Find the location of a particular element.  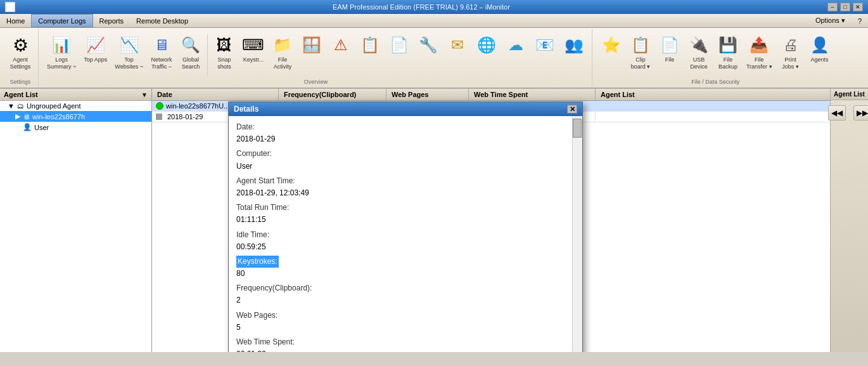

agents-button: 👤 Agents is located at coordinates (820, 49).